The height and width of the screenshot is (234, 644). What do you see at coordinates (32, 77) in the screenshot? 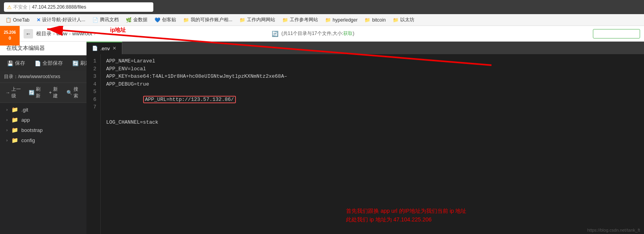
I see `dir-path: 目录：/www/wwwroot/xnxs` at bounding box center [32, 77].